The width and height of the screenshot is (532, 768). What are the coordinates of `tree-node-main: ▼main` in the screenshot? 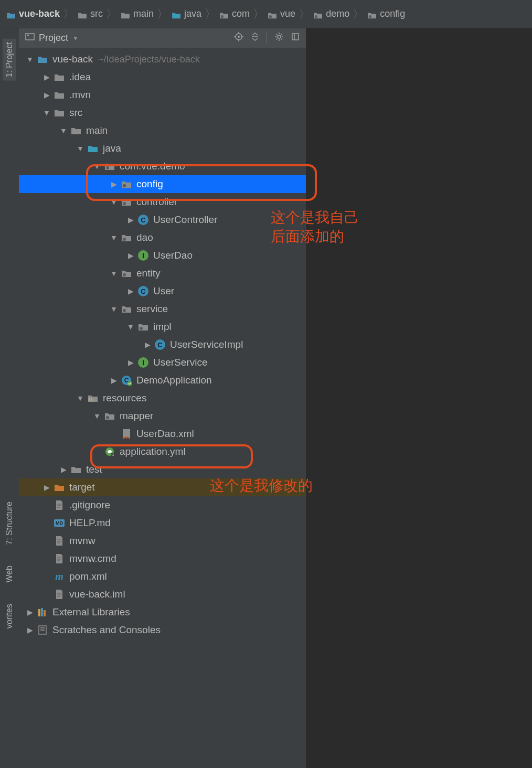 It's located at (163, 131).